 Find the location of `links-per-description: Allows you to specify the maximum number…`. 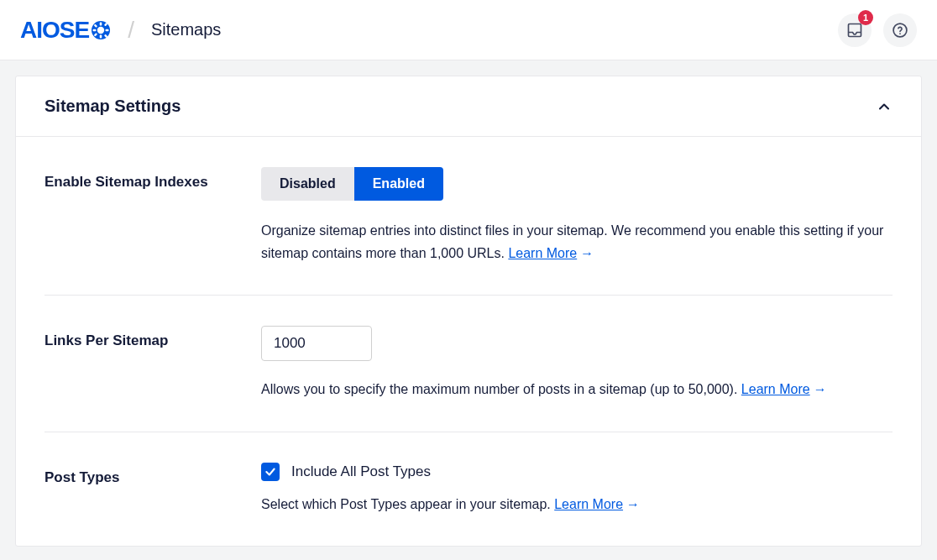

links-per-description: Allows you to specify the maximum number… is located at coordinates (577, 390).